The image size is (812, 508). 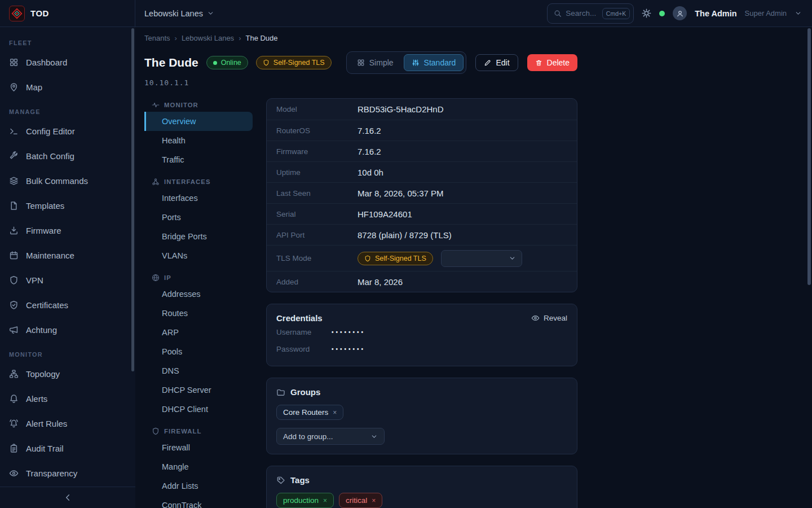 What do you see at coordinates (434, 63) in the screenshot?
I see `view-mode-standard-button: Standard` at bounding box center [434, 63].